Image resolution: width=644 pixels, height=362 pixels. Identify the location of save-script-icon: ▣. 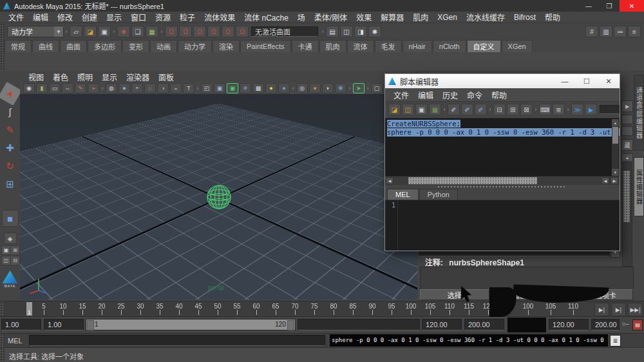
(421, 110).